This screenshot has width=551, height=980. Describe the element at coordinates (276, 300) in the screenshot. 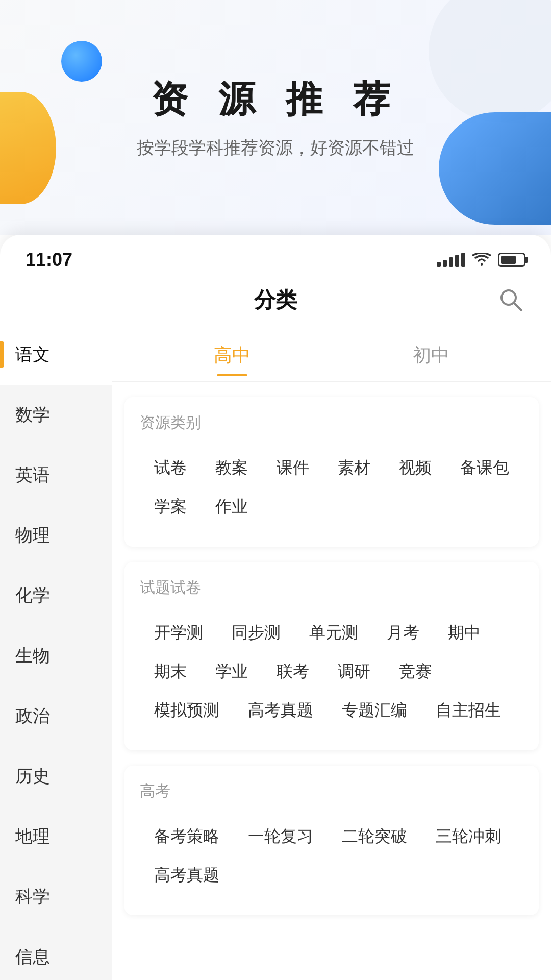

I see `page-title: 分类` at that location.